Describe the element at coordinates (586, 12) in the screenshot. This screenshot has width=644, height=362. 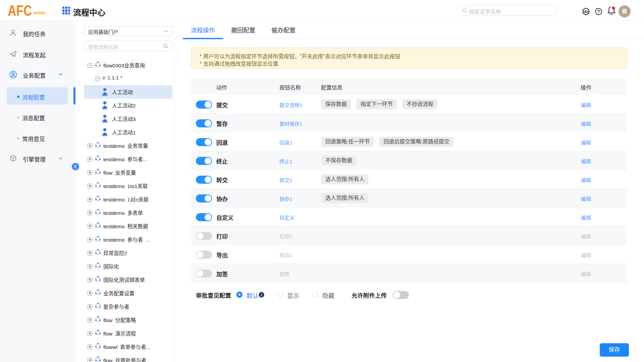
I see `svg-text: AI` at that location.